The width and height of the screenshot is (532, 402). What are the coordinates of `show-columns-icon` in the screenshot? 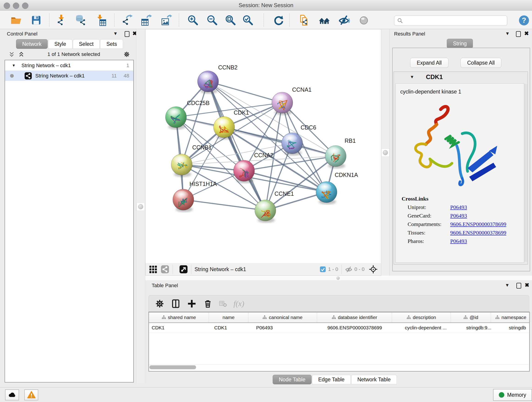 It's located at (176, 304).